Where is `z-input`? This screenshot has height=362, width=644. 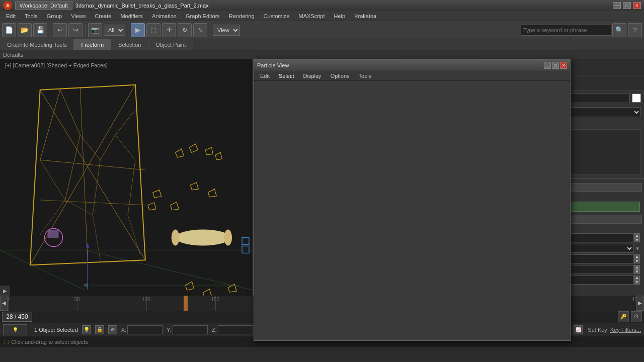
z-input is located at coordinates (235, 330).